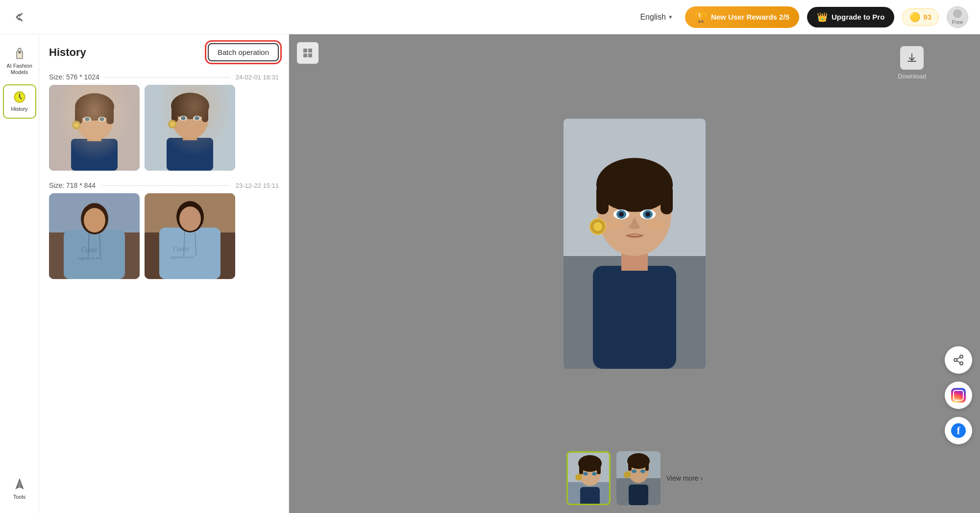 Image resolution: width=980 pixels, height=513 pixels. What do you see at coordinates (822, 17) in the screenshot?
I see `crown-icon: 👑` at bounding box center [822, 17].